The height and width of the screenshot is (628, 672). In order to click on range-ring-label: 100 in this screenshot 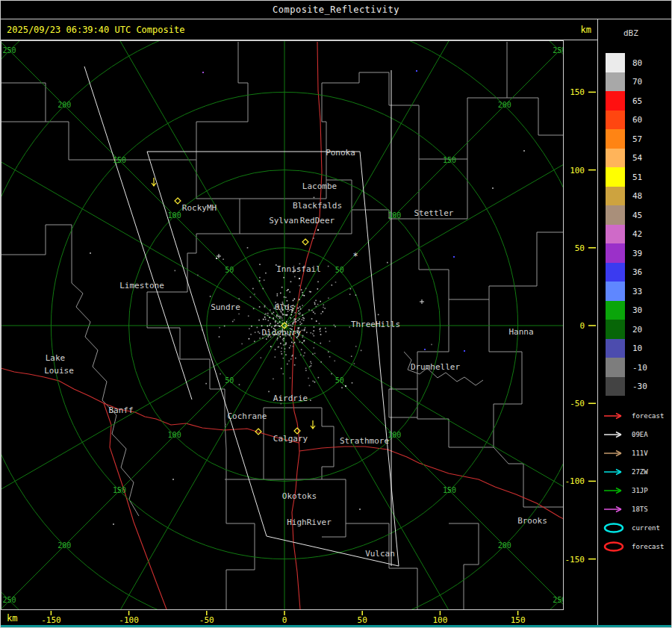, I will do `click(394, 215)`.